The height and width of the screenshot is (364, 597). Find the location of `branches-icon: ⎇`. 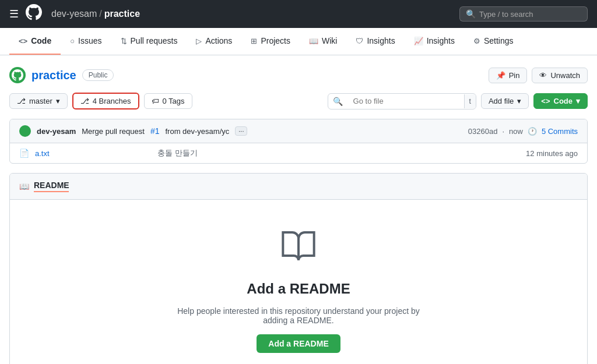

branches-icon: ⎇ is located at coordinates (85, 101).